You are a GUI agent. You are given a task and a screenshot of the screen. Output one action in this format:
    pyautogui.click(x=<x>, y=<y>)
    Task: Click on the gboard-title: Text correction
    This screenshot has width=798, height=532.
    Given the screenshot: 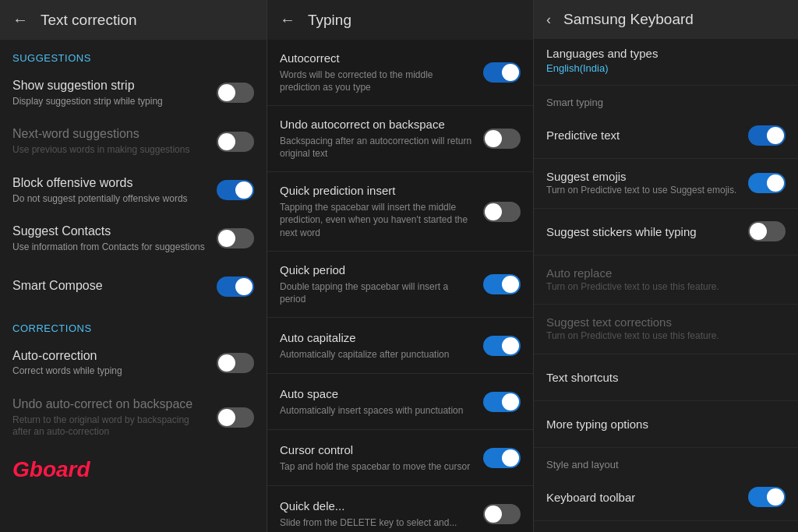 What is the action you would take?
    pyautogui.click(x=89, y=20)
    